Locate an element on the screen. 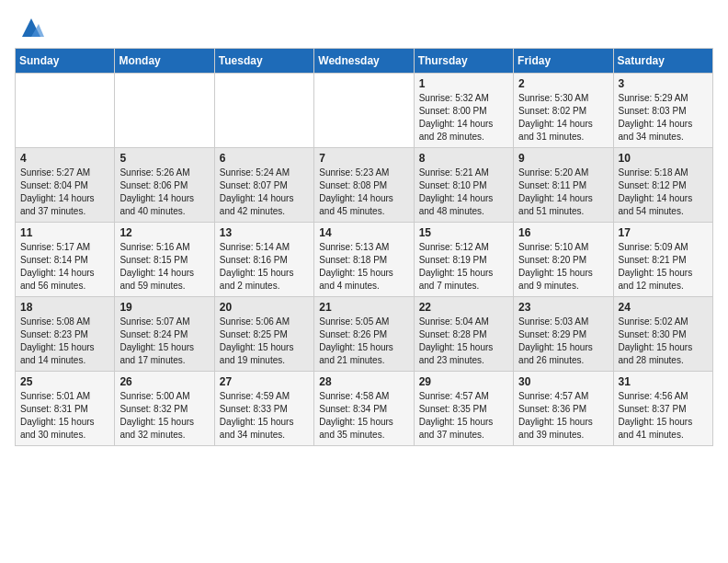 This screenshot has height=563, width=728. calendar-cell: 15Sunrise: 5:12 AM Sunset: 8:19 PM Dayli… is located at coordinates (463, 259).